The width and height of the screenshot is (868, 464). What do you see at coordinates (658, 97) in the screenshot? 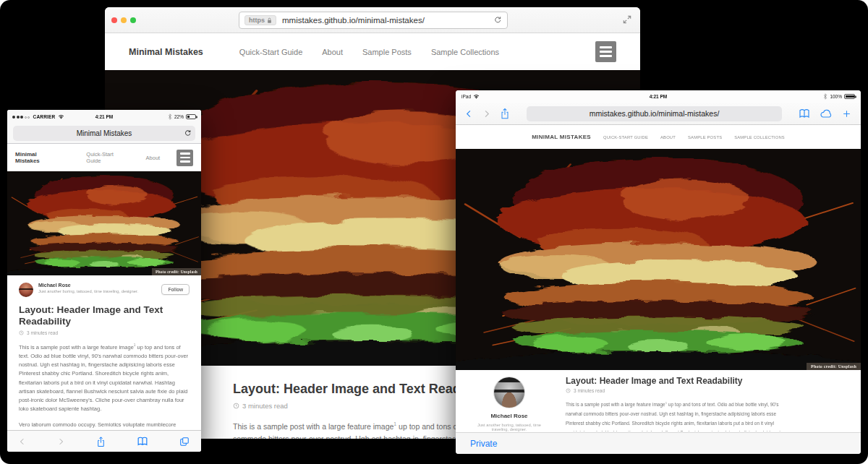
I see `ipad-status-bar: iPad 4:21 PM 100%` at bounding box center [658, 97].